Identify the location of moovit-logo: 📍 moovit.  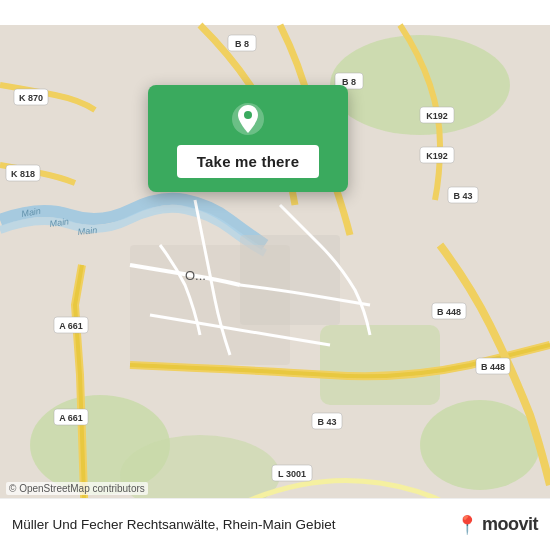
(497, 525).